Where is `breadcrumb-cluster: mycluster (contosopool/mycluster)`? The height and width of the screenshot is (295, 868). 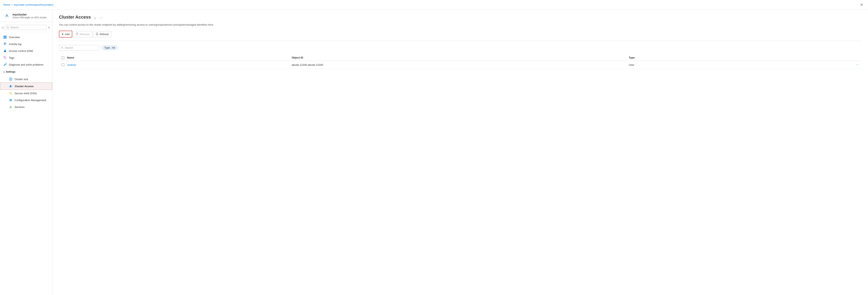
breadcrumb-cluster: mycluster (contosopool/mycluster) is located at coordinates (33, 5).